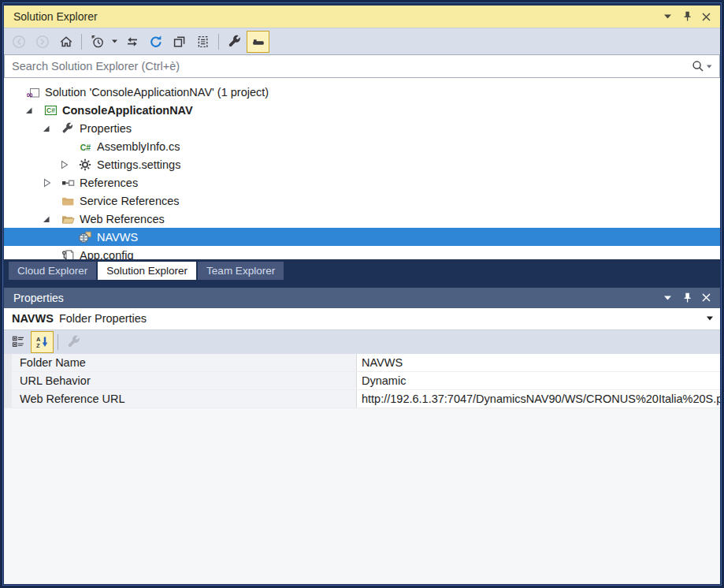 The height and width of the screenshot is (588, 724). I want to click on pending-changes-clock-icon, so click(98, 42).